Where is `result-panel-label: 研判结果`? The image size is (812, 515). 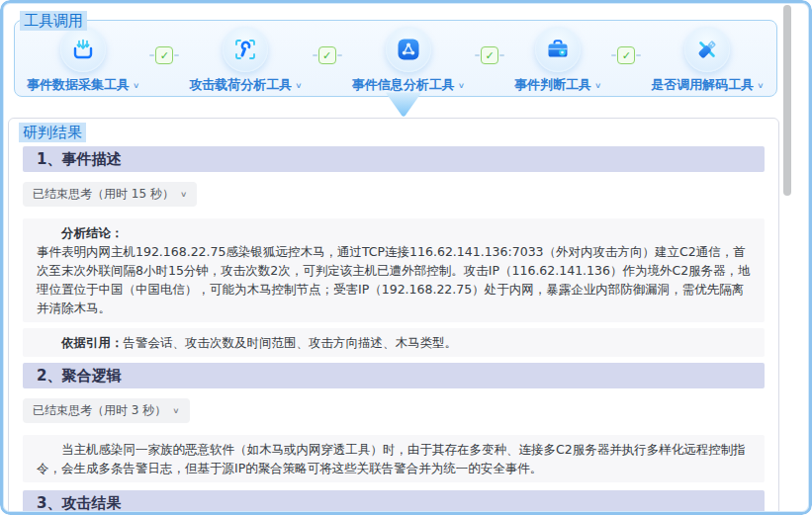 result-panel-label: 研判结果 is located at coordinates (52, 132).